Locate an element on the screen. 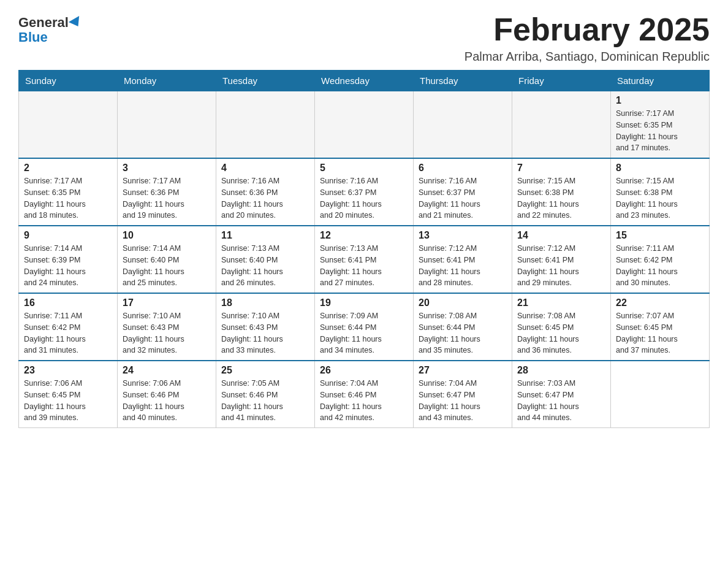  day-number: 10 is located at coordinates (167, 236).